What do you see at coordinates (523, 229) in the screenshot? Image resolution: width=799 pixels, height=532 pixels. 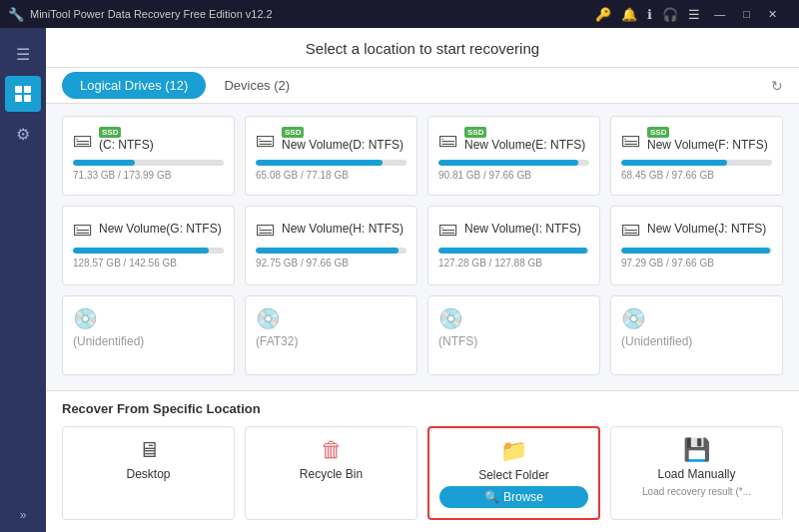 I see `drive-label-group: New Volume(I: NTFS)` at bounding box center [523, 229].